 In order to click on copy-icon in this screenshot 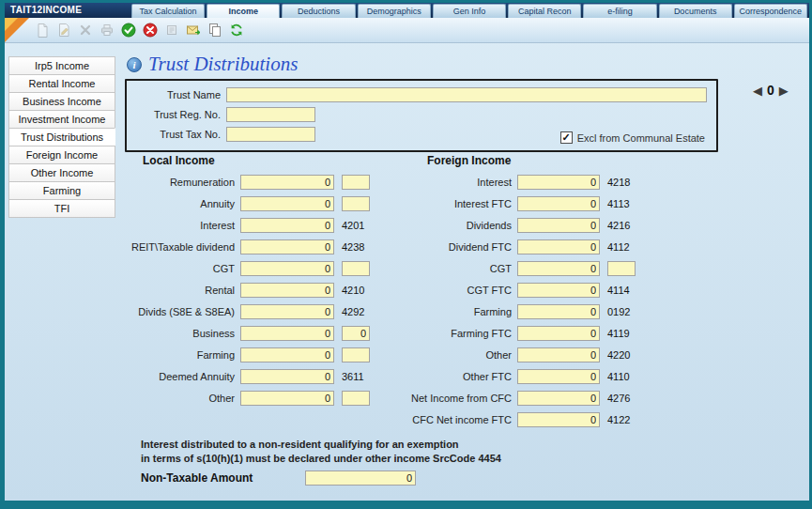, I will do `click(215, 30)`.